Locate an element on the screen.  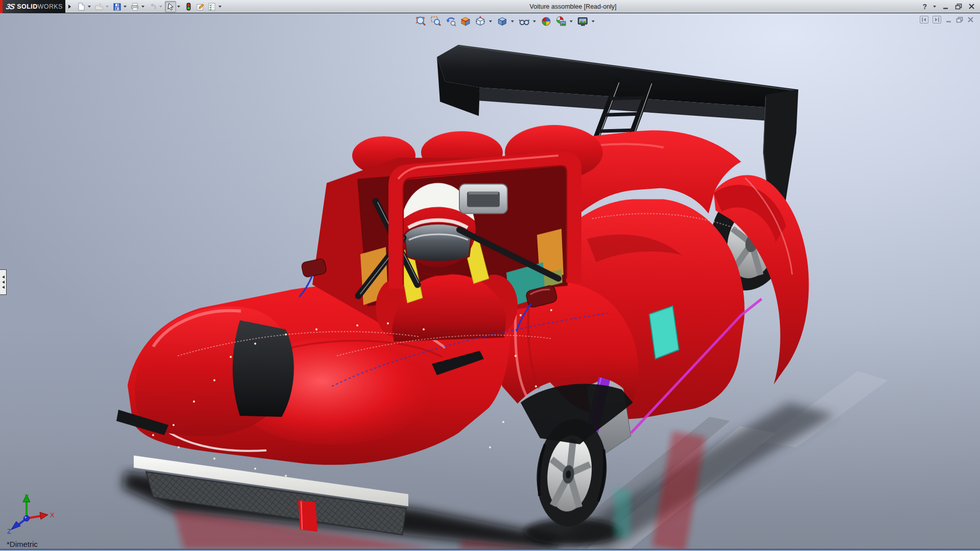
view-settings-button is located at coordinates (583, 21).